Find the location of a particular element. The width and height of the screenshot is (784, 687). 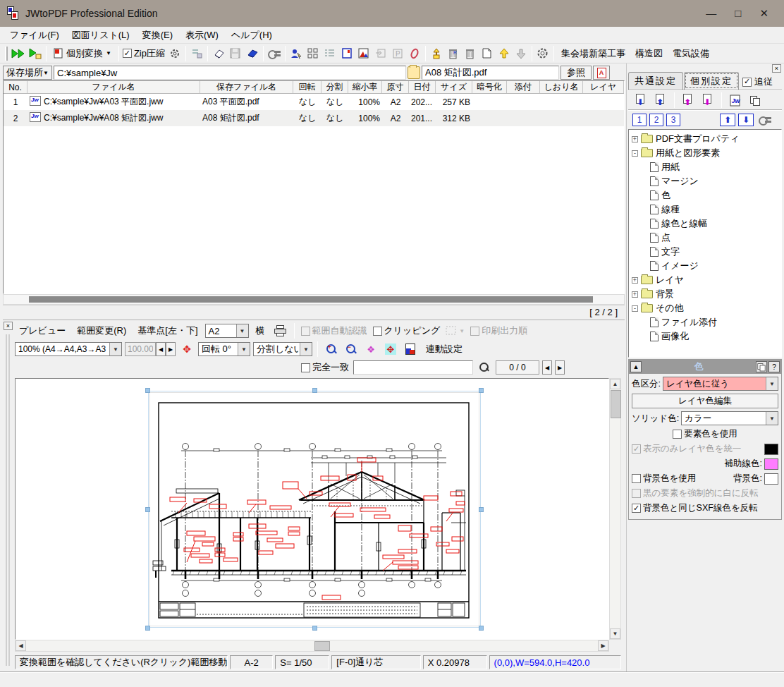

attach-clip-button is located at coordinates (415, 54).